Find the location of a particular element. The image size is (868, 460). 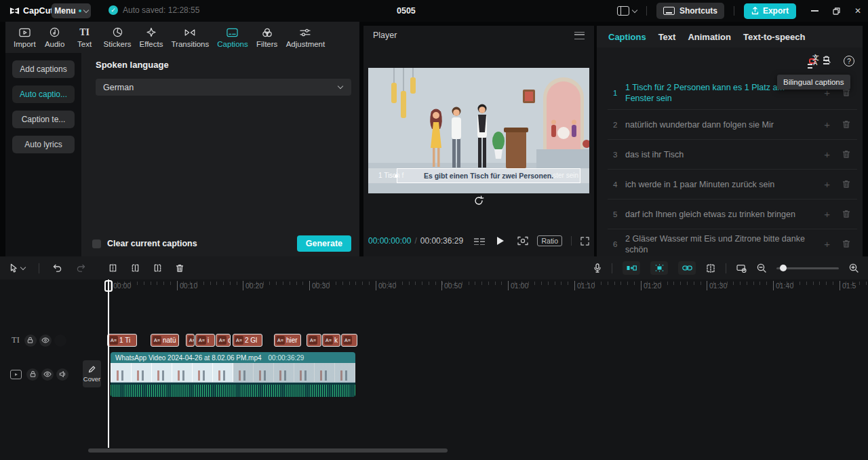

tab: Text is located at coordinates (667, 37).